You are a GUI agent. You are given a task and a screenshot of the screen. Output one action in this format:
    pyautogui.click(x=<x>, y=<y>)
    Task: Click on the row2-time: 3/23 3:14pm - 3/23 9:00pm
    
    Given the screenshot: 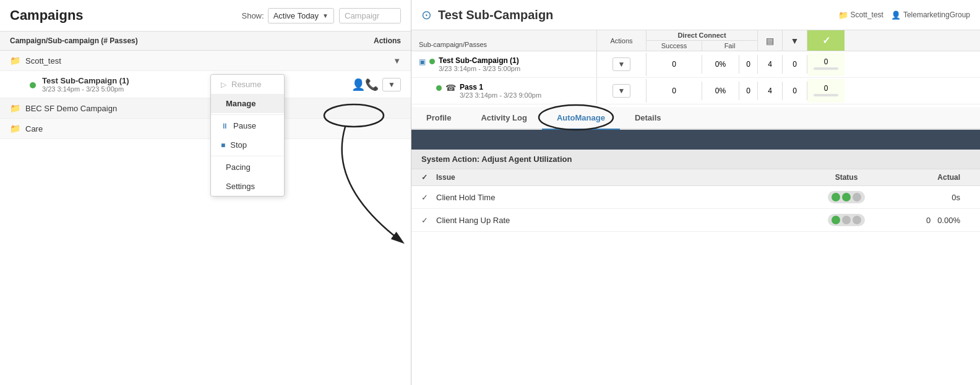 What is the action you would take?
    pyautogui.click(x=501, y=95)
    